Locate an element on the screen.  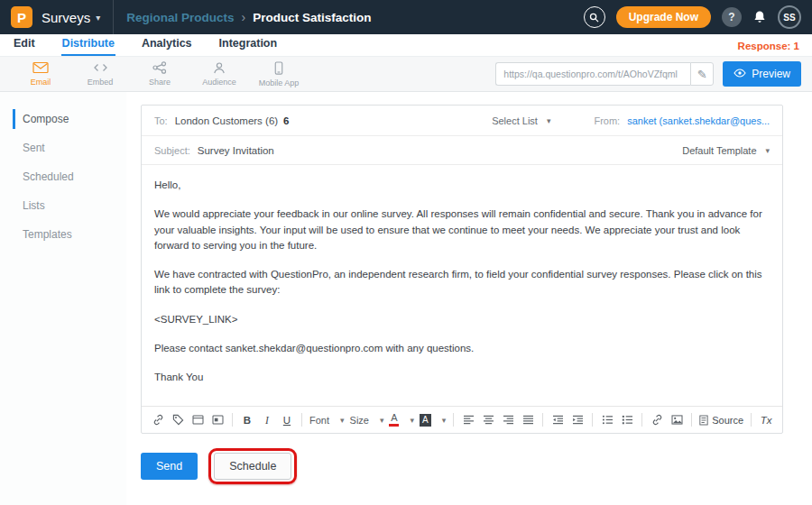
product-label: Surveys is located at coordinates (66, 18).